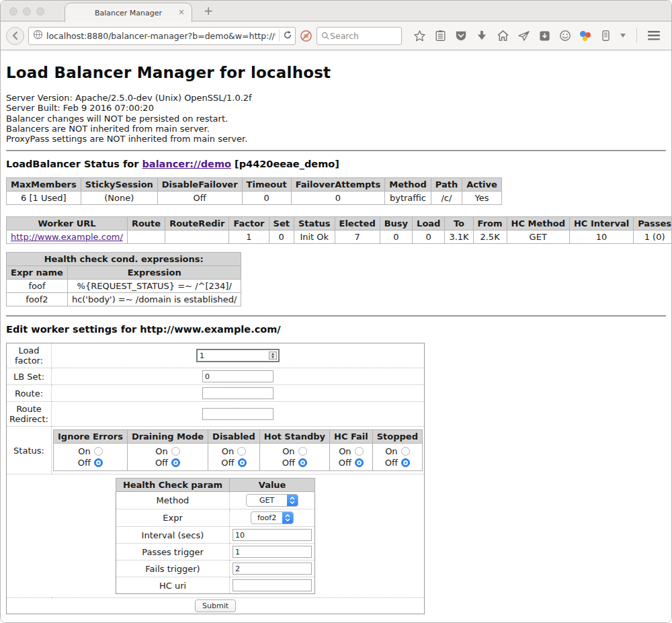 Image resolution: width=672 pixels, height=623 pixels. Describe the element at coordinates (623, 36) in the screenshot. I see `overflow-caret-icon` at that location.